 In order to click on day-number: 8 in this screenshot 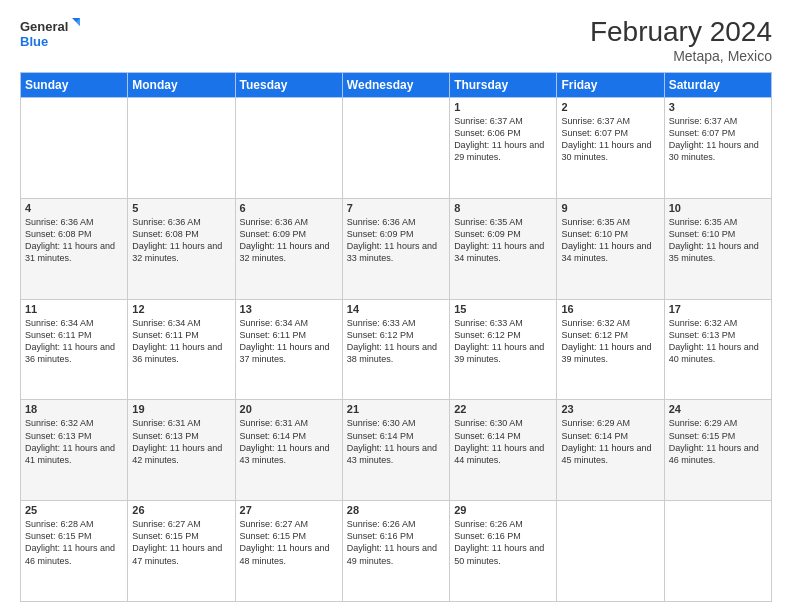, I will do `click(503, 208)`.